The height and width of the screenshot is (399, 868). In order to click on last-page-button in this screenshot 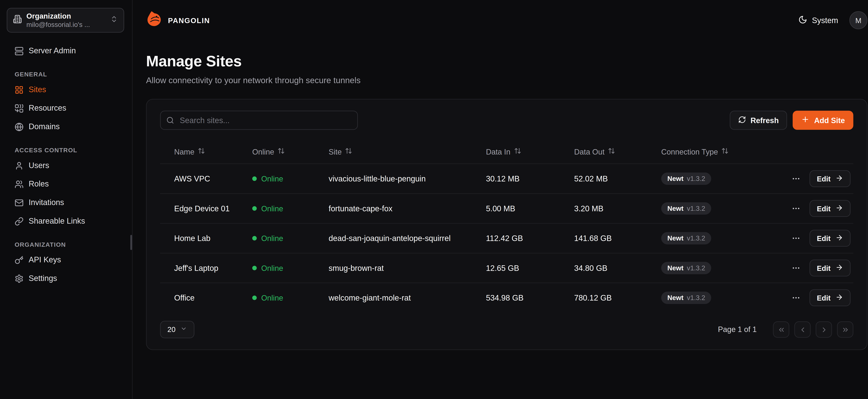, I will do `click(845, 330)`.